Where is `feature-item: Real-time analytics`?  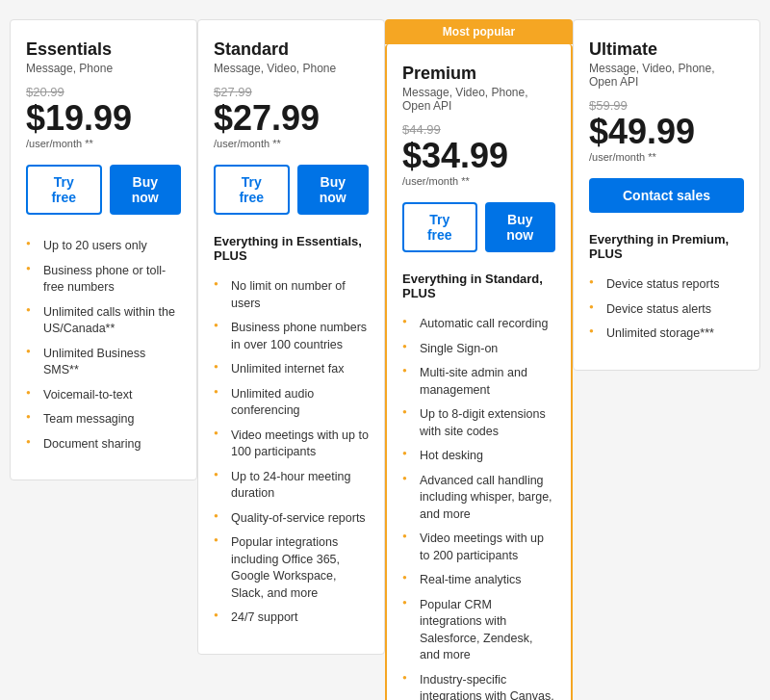 feature-item: Real-time analytics is located at coordinates (479, 581).